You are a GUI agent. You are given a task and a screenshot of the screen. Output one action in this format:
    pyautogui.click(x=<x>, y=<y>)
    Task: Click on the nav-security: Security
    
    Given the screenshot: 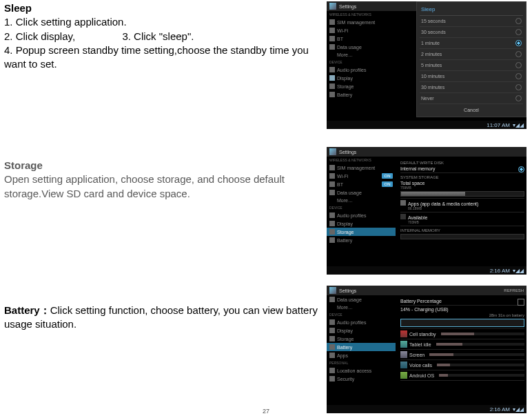 What is the action you would take?
    pyautogui.click(x=361, y=379)
    